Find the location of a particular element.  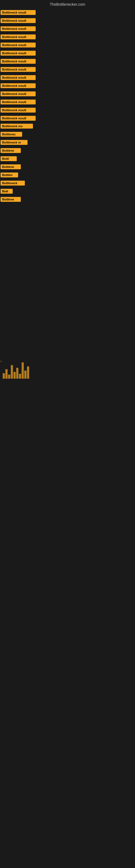

bottleneck-label-2: Bottleneck result is located at coordinates (18, 21).